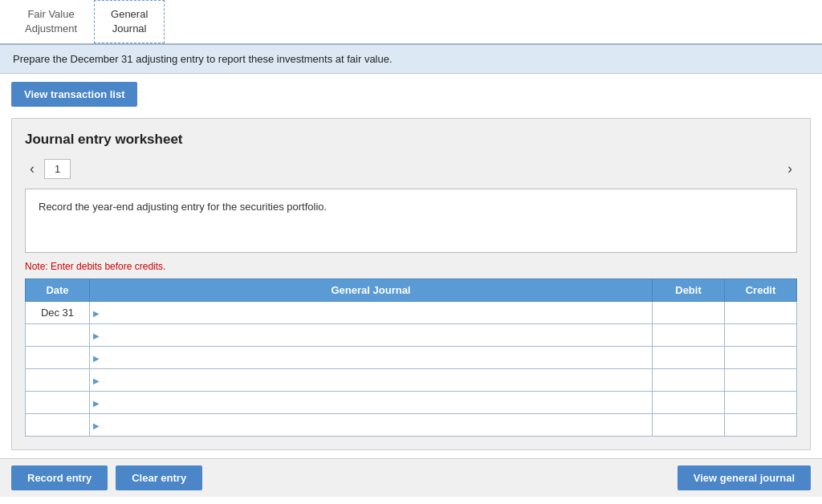 This screenshot has height=504, width=822. Describe the element at coordinates (74, 95) in the screenshot. I see `view-transaction-button: View transaction list` at that location.